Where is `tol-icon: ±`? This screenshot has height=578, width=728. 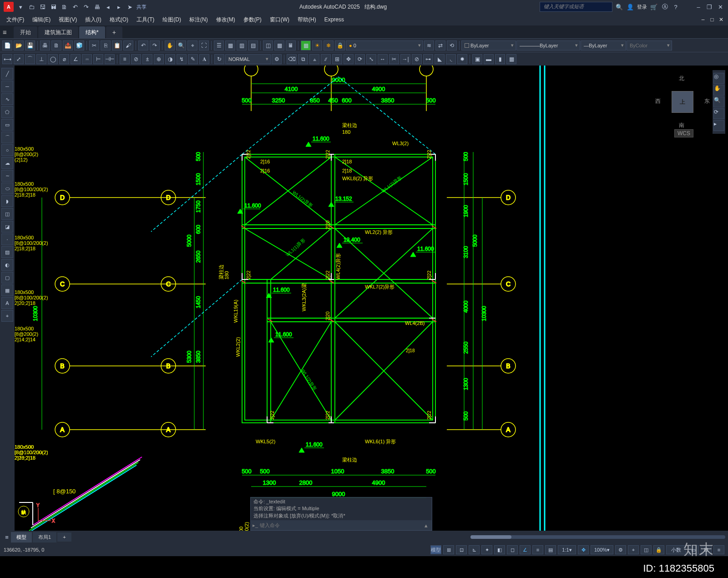
tol-icon: ± is located at coordinates (147, 59).